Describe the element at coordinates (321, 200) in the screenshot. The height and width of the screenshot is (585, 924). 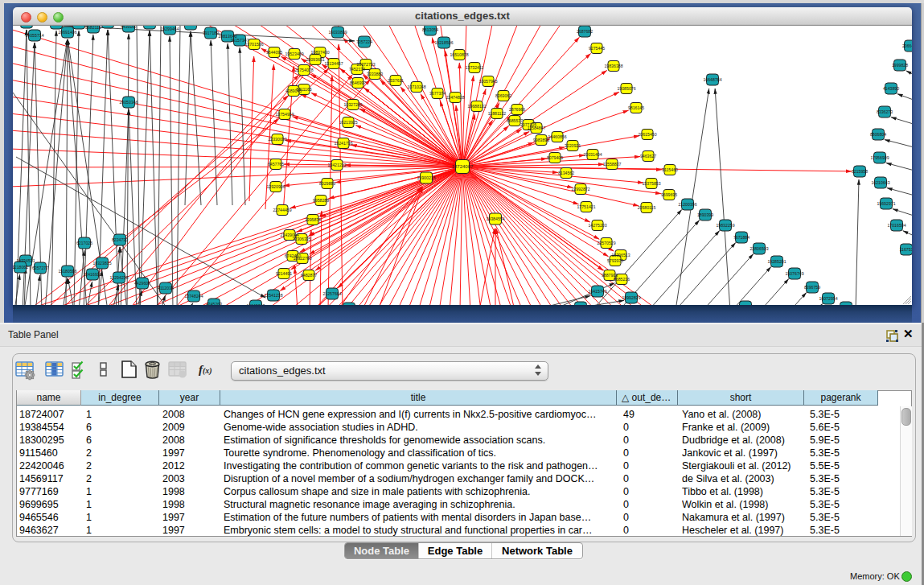
I see `svg-text: 9958289` at that location.